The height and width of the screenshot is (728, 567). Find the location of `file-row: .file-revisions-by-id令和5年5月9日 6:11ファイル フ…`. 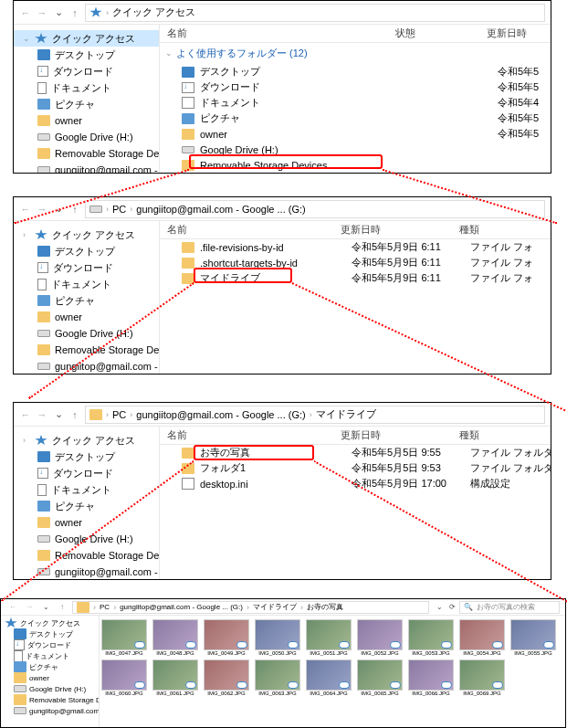

file-row: .file-revisions-by-id令和5年5月9日 6:11ファイル フ… is located at coordinates (355, 247).